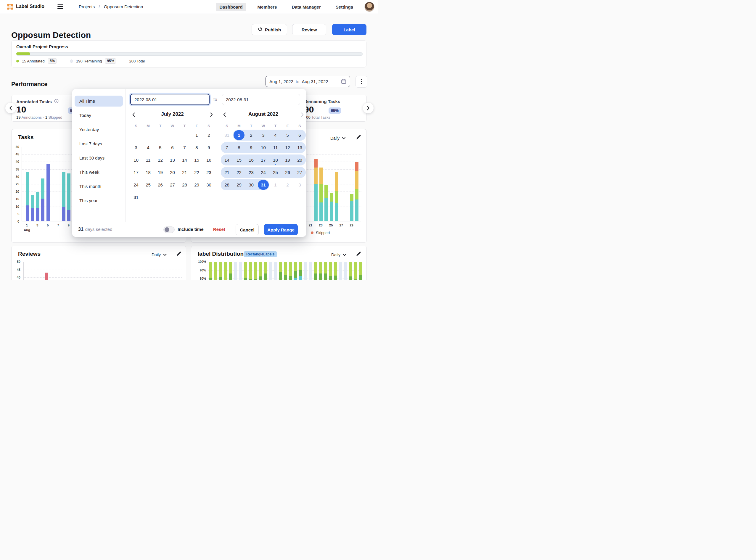  Describe the element at coordinates (344, 7) in the screenshot. I see `nav-item-settings: Settings` at that location.